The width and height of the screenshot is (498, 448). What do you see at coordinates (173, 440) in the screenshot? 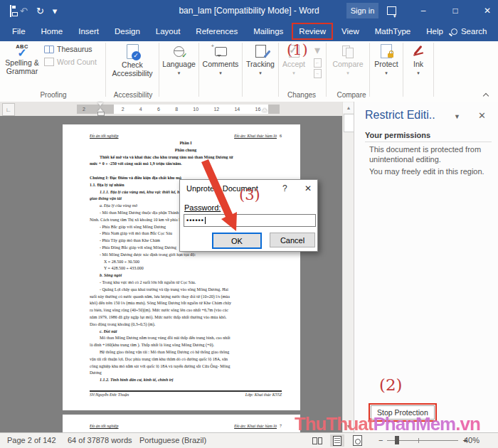
I see `language-status: Portuguese (Brazil)` at bounding box center [173, 440].